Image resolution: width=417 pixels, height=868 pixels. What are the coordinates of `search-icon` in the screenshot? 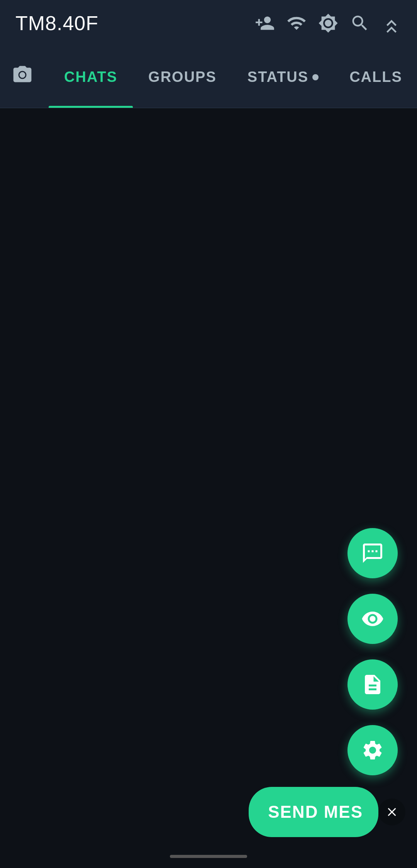 It's located at (360, 23).